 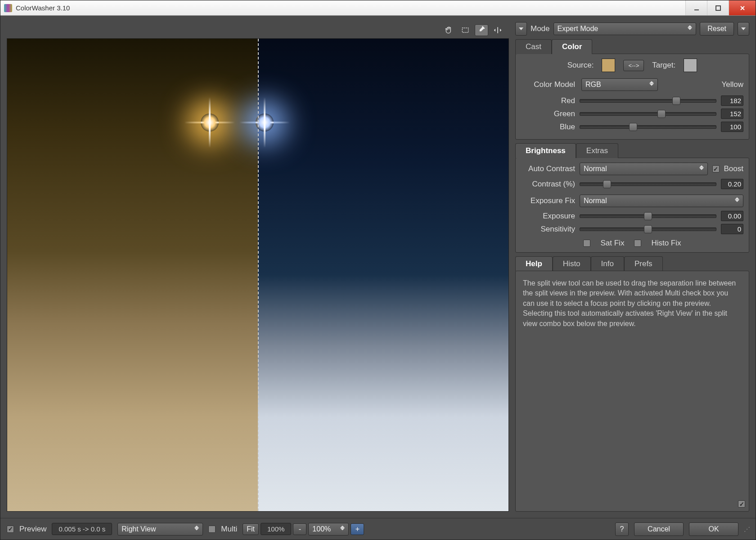 I want to click on brightness-panel: Auto Contrast Normal Boost Contrast (%) …, so click(x=632, y=205).